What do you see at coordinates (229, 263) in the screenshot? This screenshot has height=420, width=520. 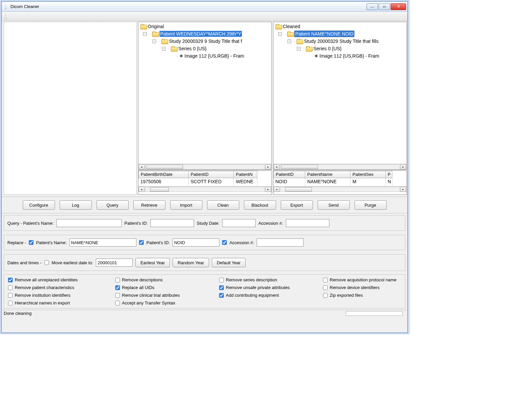 I see `default-year-button: Default Year` at bounding box center [229, 263].